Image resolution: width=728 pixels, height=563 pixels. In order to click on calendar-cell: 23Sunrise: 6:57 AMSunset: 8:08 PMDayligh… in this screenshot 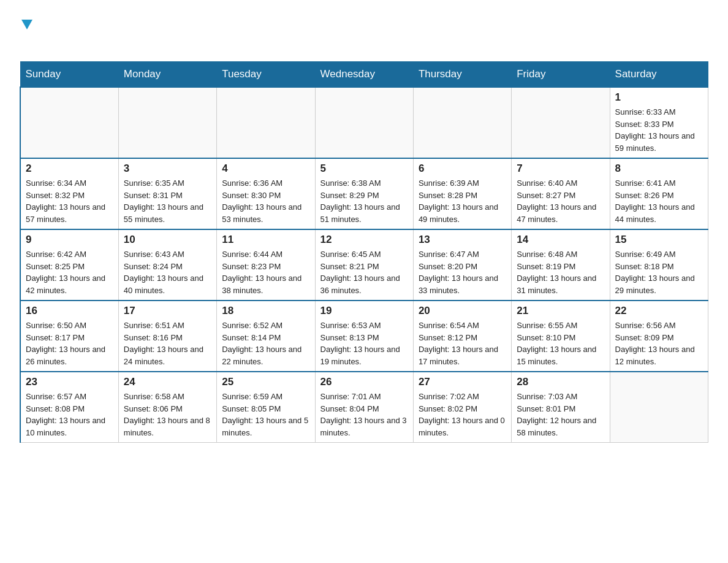, I will do `click(69, 407)`.